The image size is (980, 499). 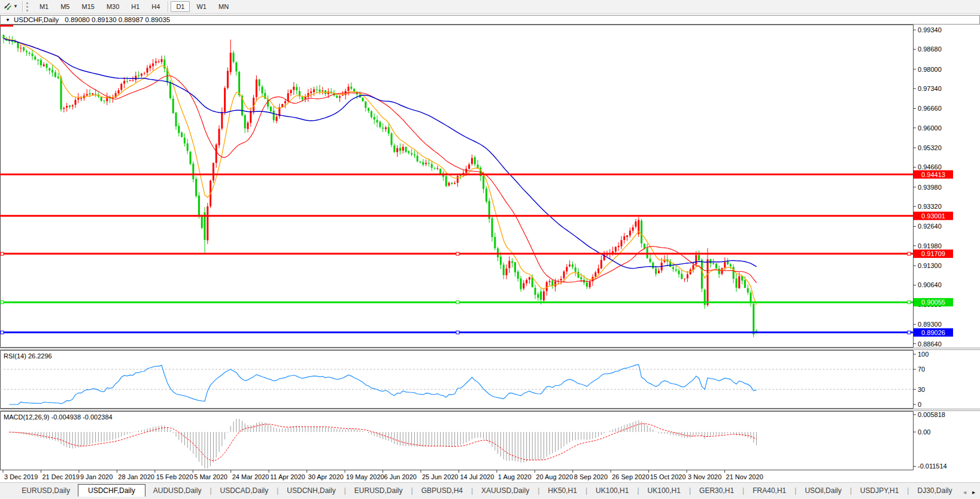 What do you see at coordinates (16, 7) in the screenshot?
I see `cursor-tool-caret-icon: ▼` at bounding box center [16, 7].